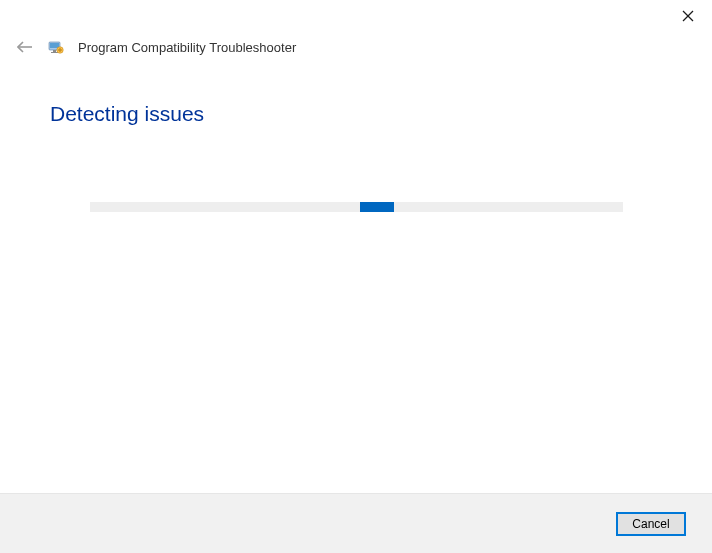 Image resolution: width=712 pixels, height=553 pixels. What do you see at coordinates (187, 48) in the screenshot?
I see `app-title: Program Compatibility Troubleshooter` at bounding box center [187, 48].